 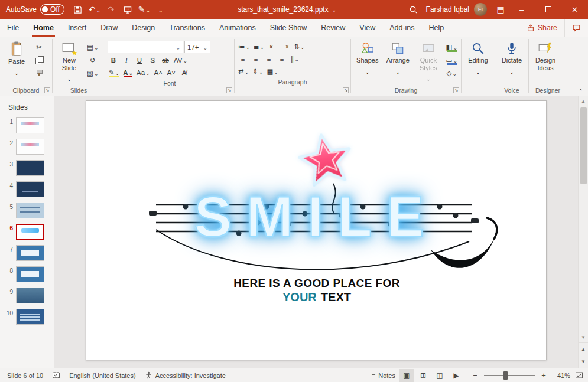 I want to click on fit-slide-to-window-button, so click(x=579, y=376).